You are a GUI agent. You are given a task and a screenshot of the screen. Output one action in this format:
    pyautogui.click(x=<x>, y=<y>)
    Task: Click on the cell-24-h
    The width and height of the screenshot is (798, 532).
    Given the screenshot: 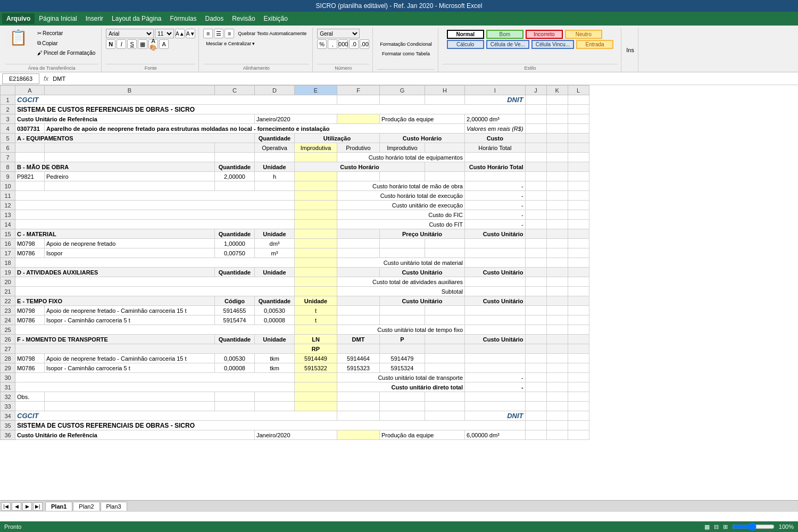 What is the action you would take?
    pyautogui.click(x=445, y=320)
    